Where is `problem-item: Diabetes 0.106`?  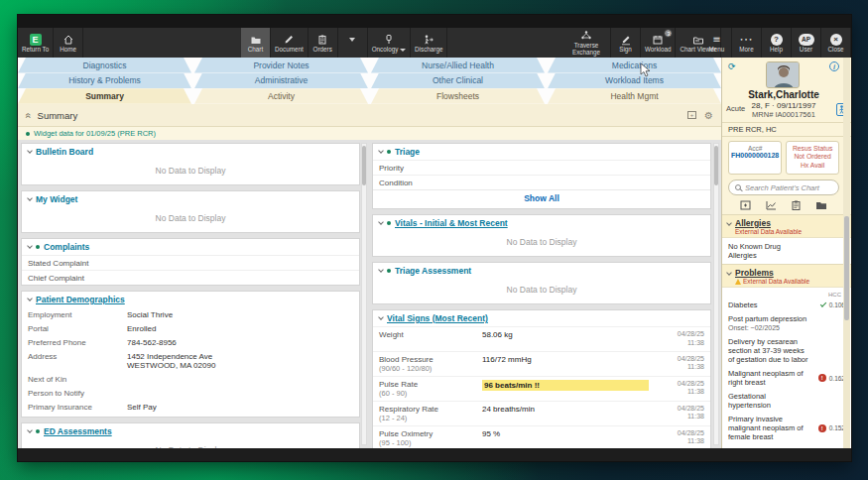 problem-item: Diabetes 0.106 is located at coordinates (787, 305).